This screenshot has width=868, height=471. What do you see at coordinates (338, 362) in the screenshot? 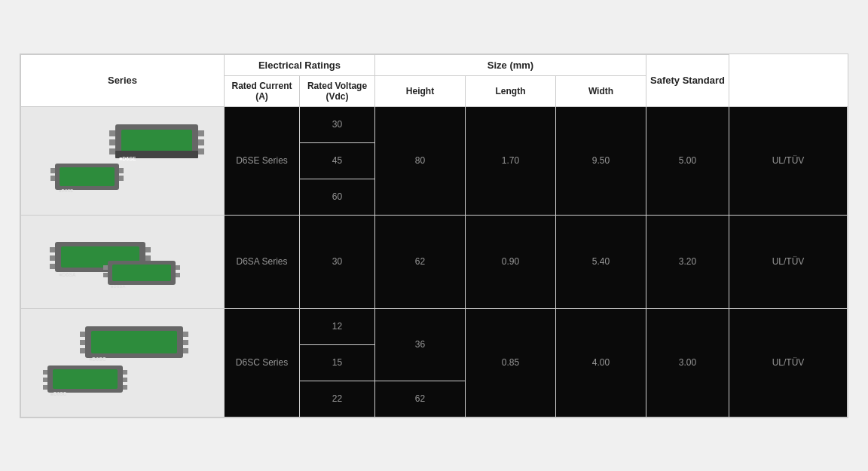
I see `d6sc-current-15: 15` at bounding box center [338, 362].